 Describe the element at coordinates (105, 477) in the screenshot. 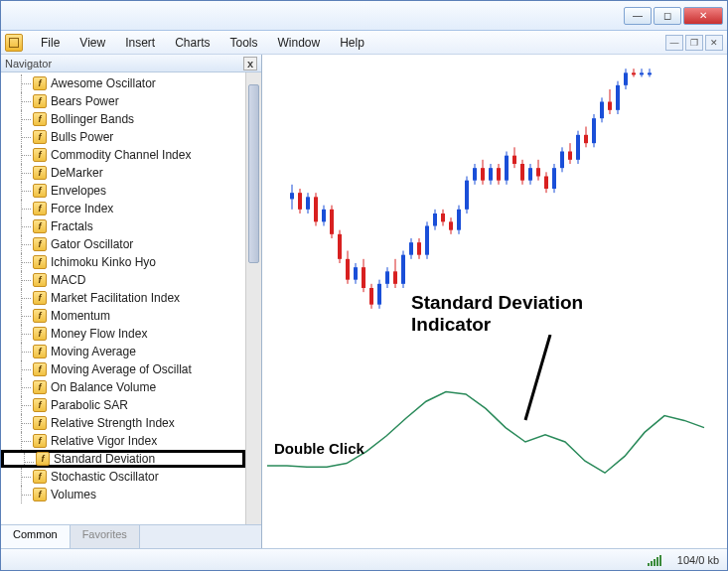

I see `indicator-label: Stochastic Oscillator` at that location.